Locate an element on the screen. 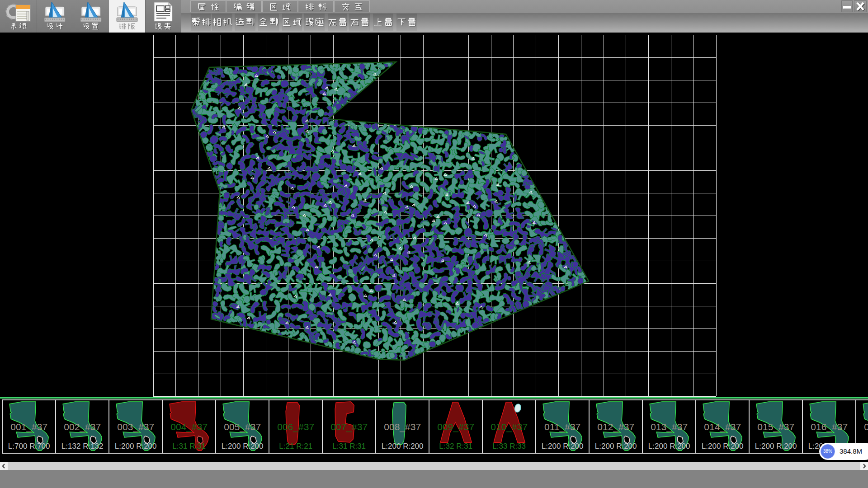 This screenshot has height=488, width=868. svg-text: 013_#37 is located at coordinates (669, 427).